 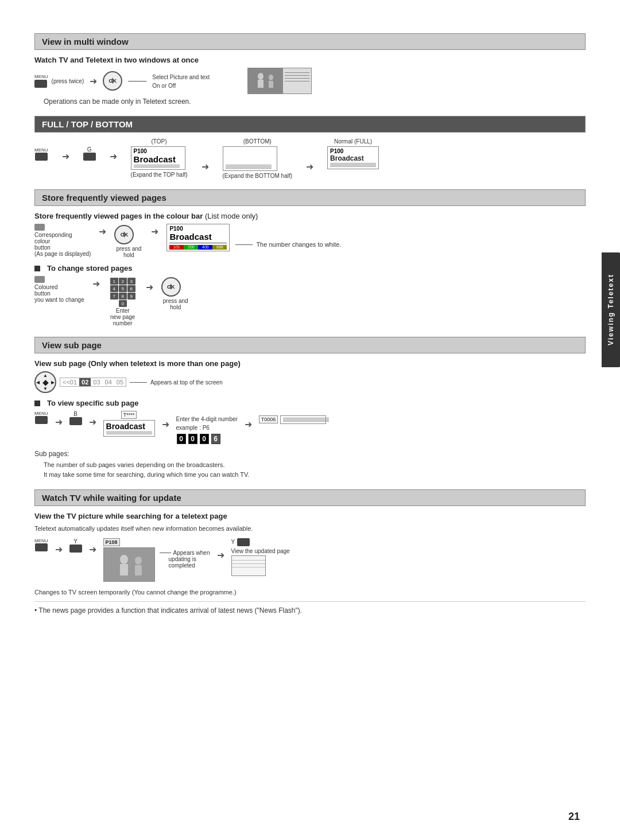 I want to click on arrow-right-5: ➜, so click(x=206, y=166).